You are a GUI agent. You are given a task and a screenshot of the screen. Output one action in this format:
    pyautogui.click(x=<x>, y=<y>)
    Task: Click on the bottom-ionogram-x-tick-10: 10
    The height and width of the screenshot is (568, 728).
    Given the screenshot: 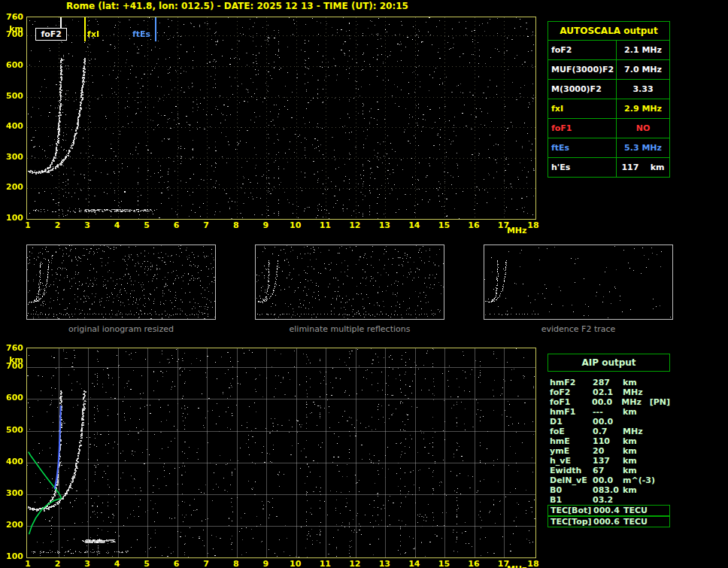 What is the action you would take?
    pyautogui.click(x=296, y=563)
    